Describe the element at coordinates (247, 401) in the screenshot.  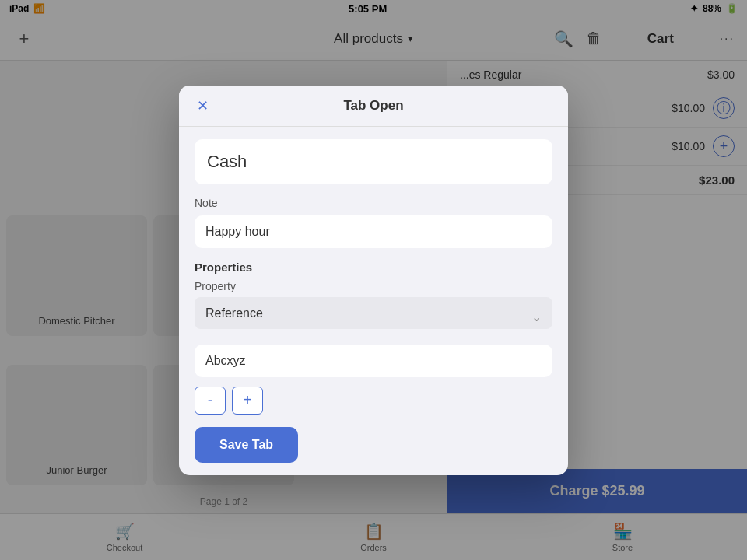
I see `property-plus-button: +` at that location.